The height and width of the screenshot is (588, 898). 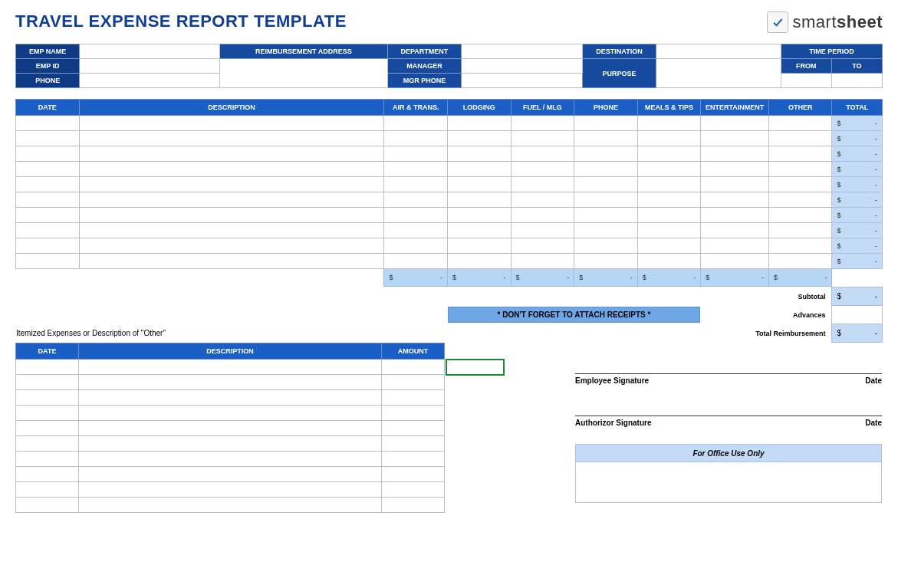 I want to click on destination-field, so click(x=719, y=52).